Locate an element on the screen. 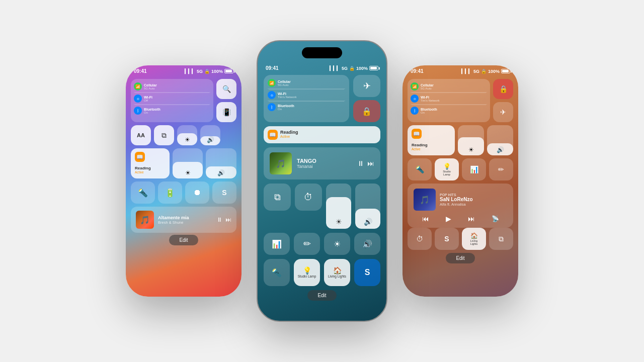 This screenshot has height=362, width=644. timer-right: ⏱ is located at coordinates (420, 239).